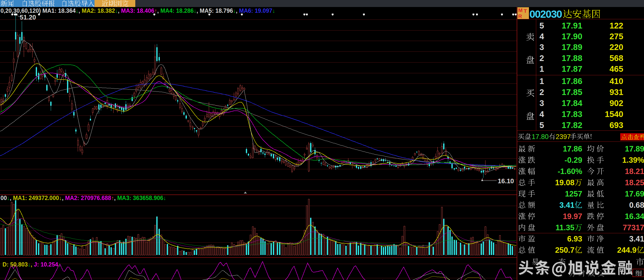  What do you see at coordinates (572, 26) in the screenshot?
I see `svg-text: 17.91` at bounding box center [572, 26].